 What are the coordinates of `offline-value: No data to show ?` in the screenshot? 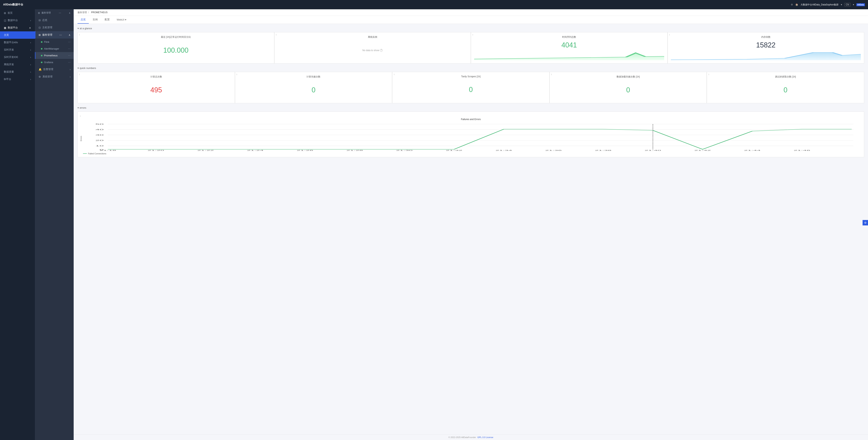 It's located at (373, 50).